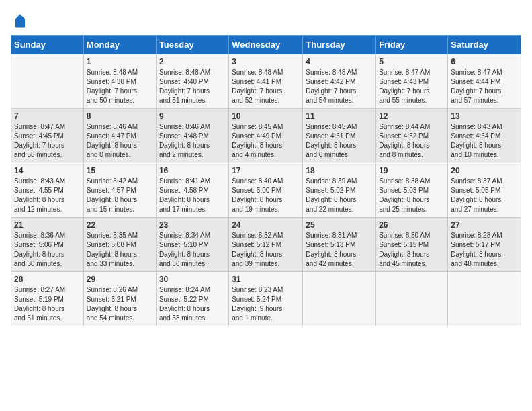  I want to click on calendar-cell: 3Sunrise: 8:48 AM Sunset: 4:41 PM Daylig…, so click(266, 82).